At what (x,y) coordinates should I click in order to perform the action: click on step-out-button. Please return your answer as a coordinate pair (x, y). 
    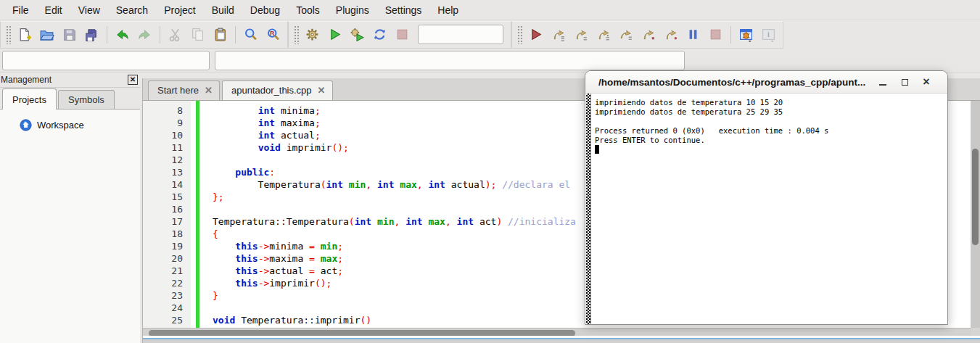
    Looking at the image, I should click on (625, 35).